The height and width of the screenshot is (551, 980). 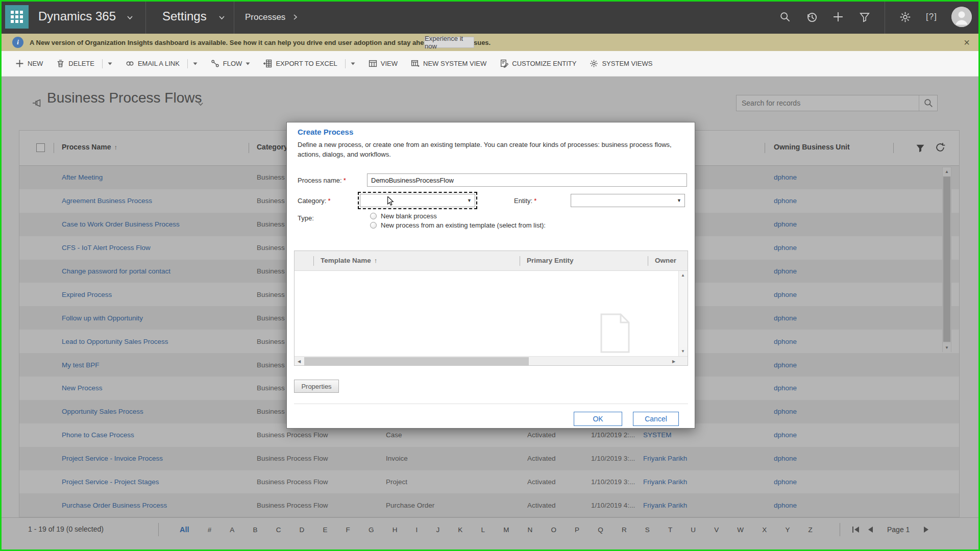 What do you see at coordinates (77, 16) in the screenshot?
I see `nav-product-title: Dynamics 365` at bounding box center [77, 16].